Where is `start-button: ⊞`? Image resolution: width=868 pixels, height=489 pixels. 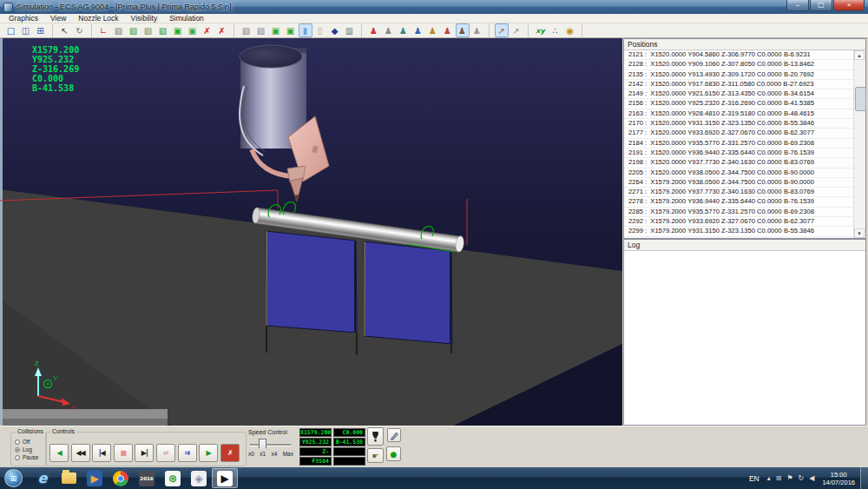 start-button: ⊞ is located at coordinates (14, 478).